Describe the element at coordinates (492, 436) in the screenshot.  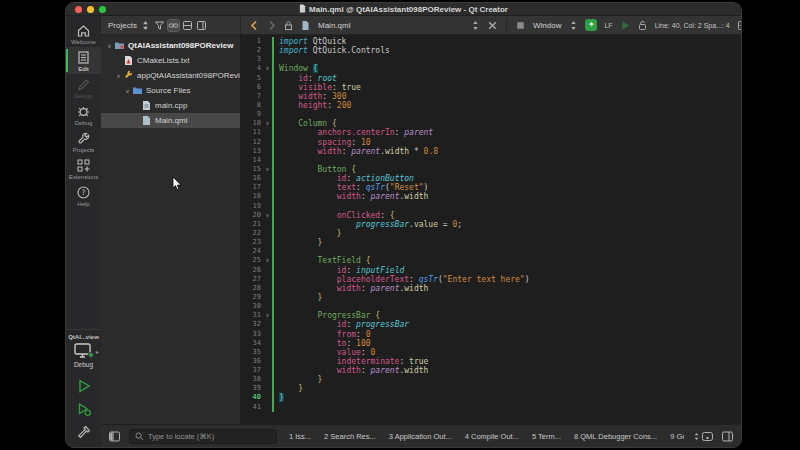
I see `output-tab-4: 4 Compile Out...` at that location.